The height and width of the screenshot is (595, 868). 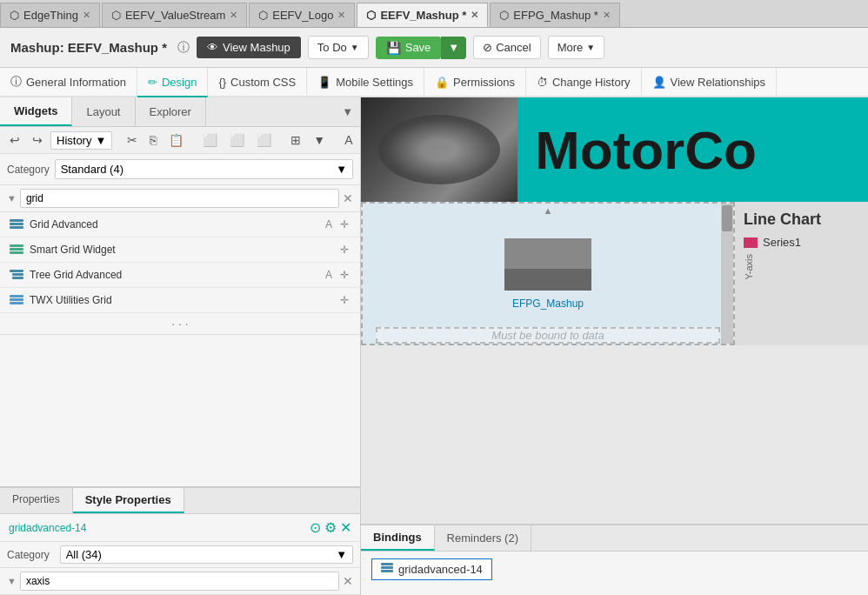 What do you see at coordinates (180, 251) in the screenshot?
I see `list-item: Smart Grid Widget ✛` at bounding box center [180, 251].